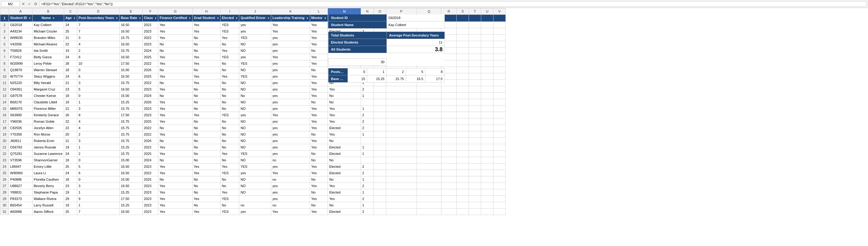 This screenshot has height=246, width=868. What do you see at coordinates (319, 83) in the screenshot?
I see `cell-L11: Yes` at bounding box center [319, 83].